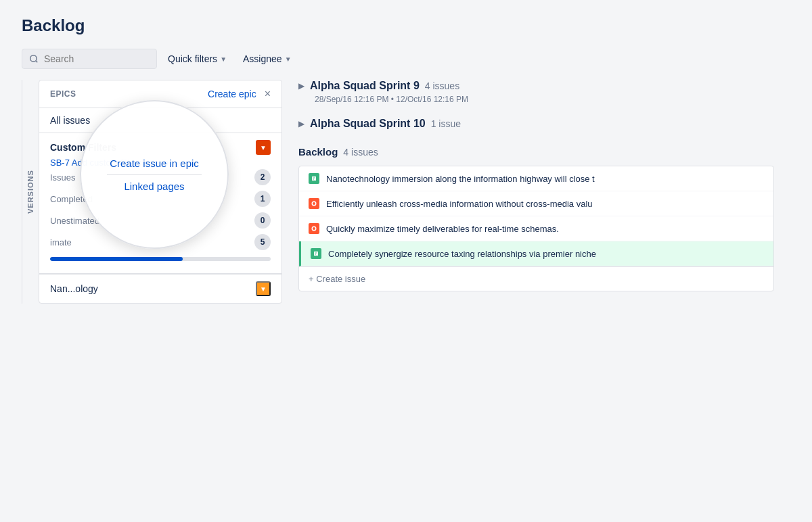 The height and width of the screenshot is (522, 812). Describe the element at coordinates (97, 59) in the screenshot. I see `search-input` at that location.